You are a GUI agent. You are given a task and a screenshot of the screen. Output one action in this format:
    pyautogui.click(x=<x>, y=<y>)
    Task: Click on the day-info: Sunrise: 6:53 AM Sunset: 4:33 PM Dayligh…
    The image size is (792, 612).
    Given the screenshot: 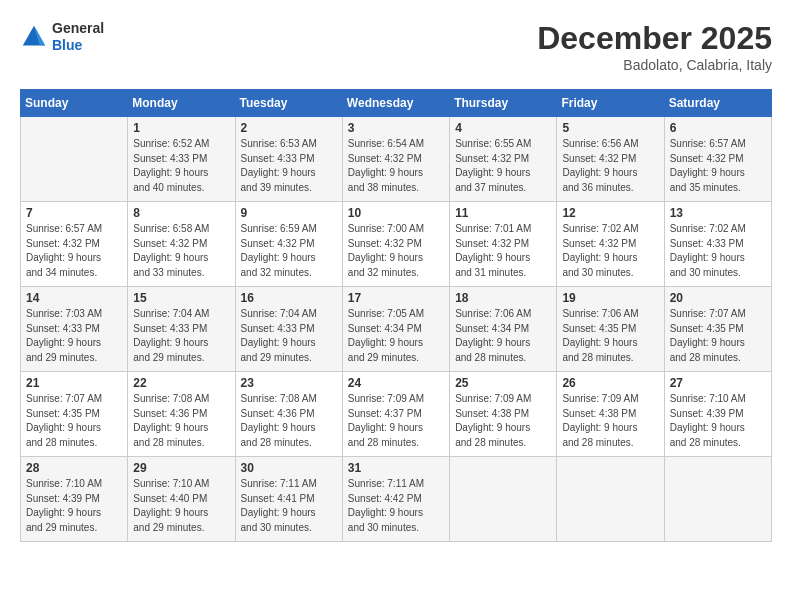 What is the action you would take?
    pyautogui.click(x=289, y=166)
    